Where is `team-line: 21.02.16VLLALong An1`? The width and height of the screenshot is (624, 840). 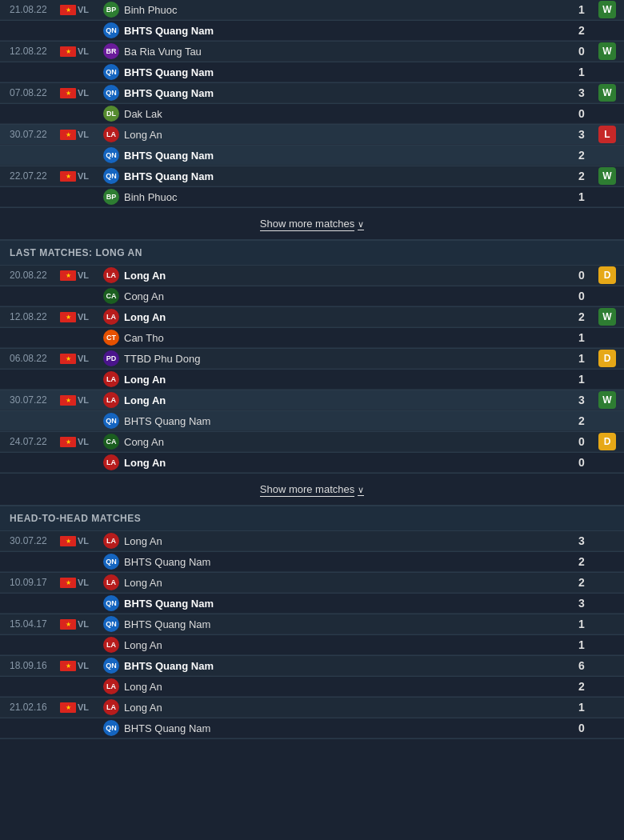 team-line: 21.02.16VLLALong An1 is located at coordinates (312, 707).